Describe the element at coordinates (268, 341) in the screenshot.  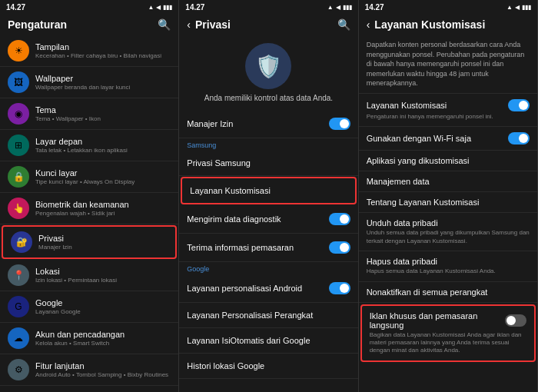
I see `menu-label-2-2: Layanan IsiOtomatis dari Google` at that location.